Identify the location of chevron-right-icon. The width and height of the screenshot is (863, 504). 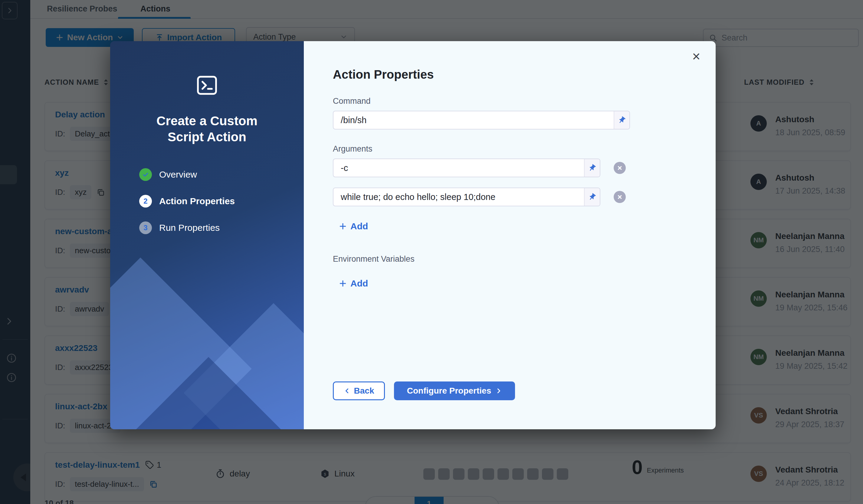
(499, 391).